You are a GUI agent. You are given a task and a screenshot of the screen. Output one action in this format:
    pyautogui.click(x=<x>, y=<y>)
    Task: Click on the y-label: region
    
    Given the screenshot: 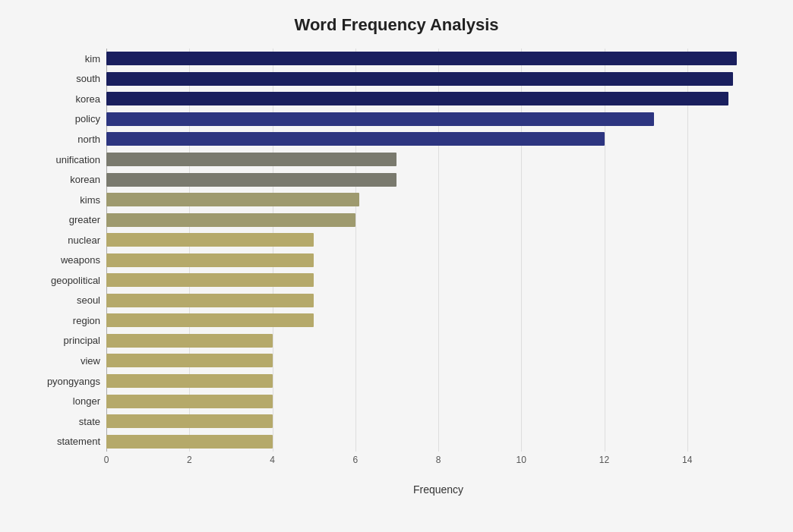 What is the action you would take?
    pyautogui.click(x=62, y=320)
    